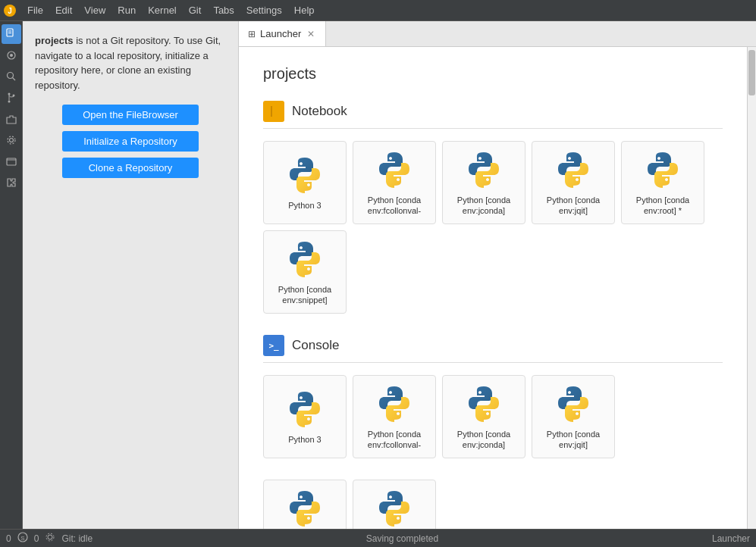 This screenshot has height=547, width=756. I want to click on python-jqit-notebook: Python [conda env:jqit], so click(573, 183).